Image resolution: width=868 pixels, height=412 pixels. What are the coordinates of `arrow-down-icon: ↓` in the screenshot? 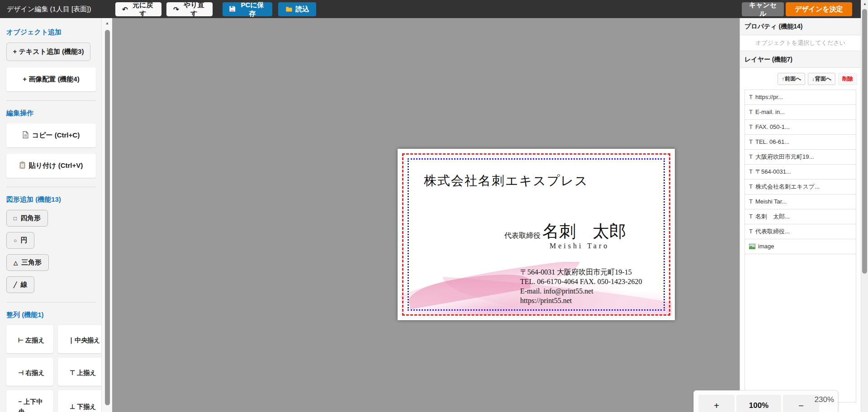 It's located at (813, 79).